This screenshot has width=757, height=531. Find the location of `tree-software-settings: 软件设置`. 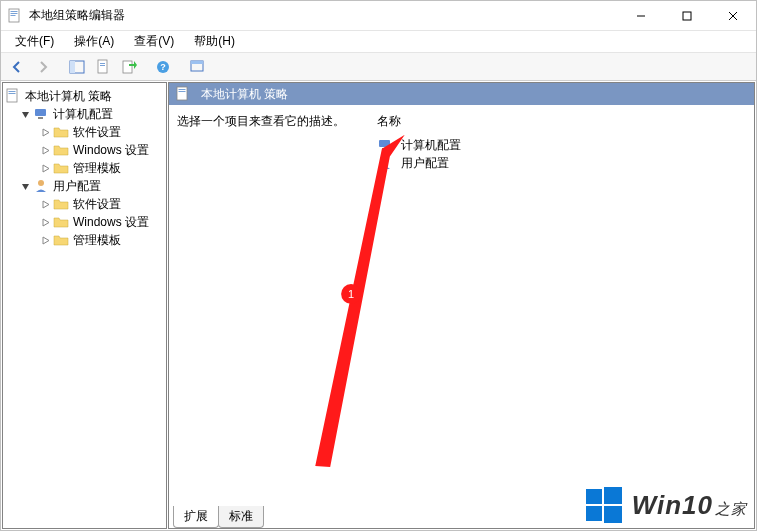

tree-software-settings: 软件设置 is located at coordinates (84, 132).